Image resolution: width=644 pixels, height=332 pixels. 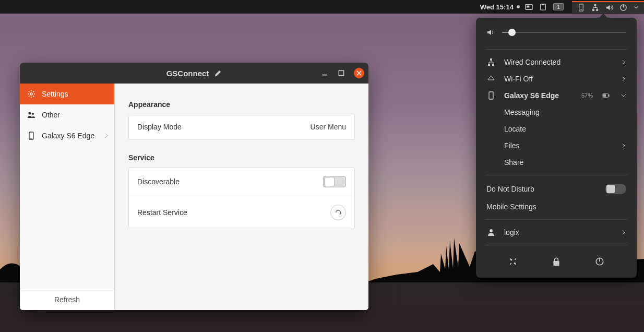 I want to click on status-area, so click(x=608, y=7).